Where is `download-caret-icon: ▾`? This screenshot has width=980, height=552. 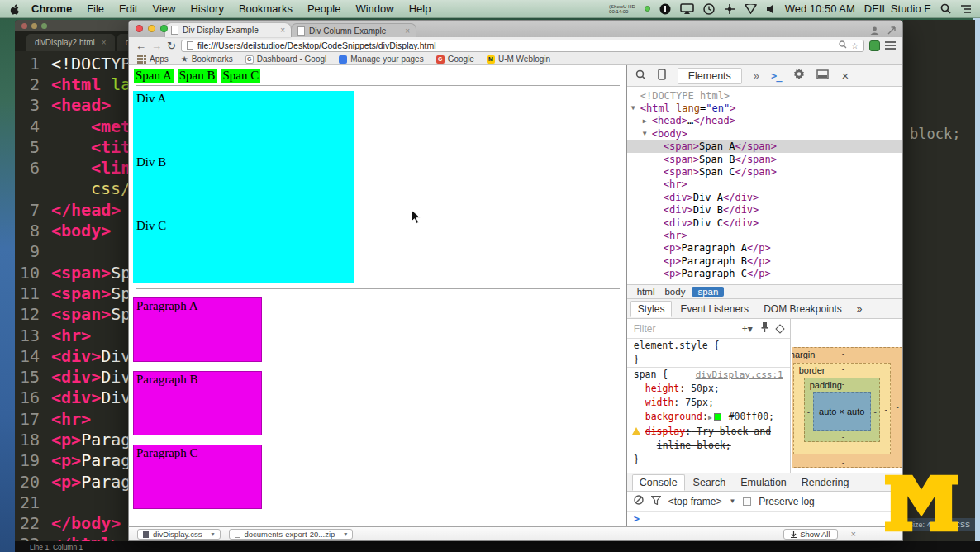 download-caret-icon: ▾ is located at coordinates (345, 534).